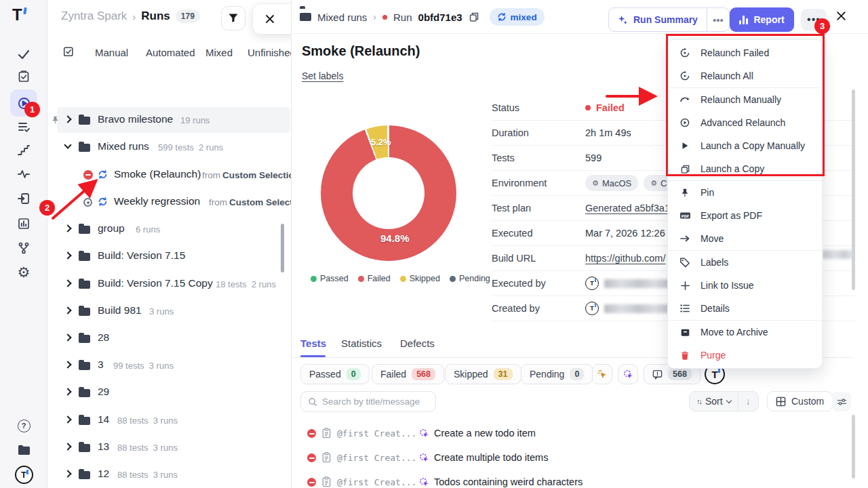  What do you see at coordinates (669, 20) in the screenshot?
I see `run-summary-button: Run Summary •••` at bounding box center [669, 20].